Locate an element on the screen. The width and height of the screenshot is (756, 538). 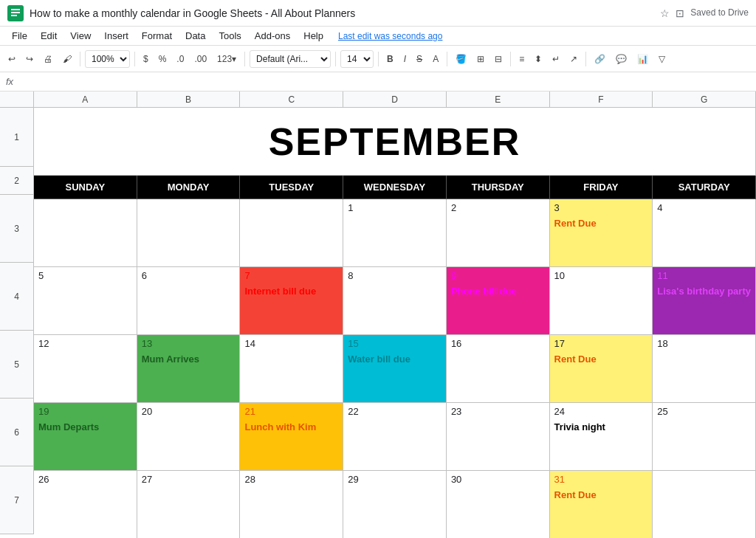
valign-btn: ⬍ is located at coordinates (538, 59).